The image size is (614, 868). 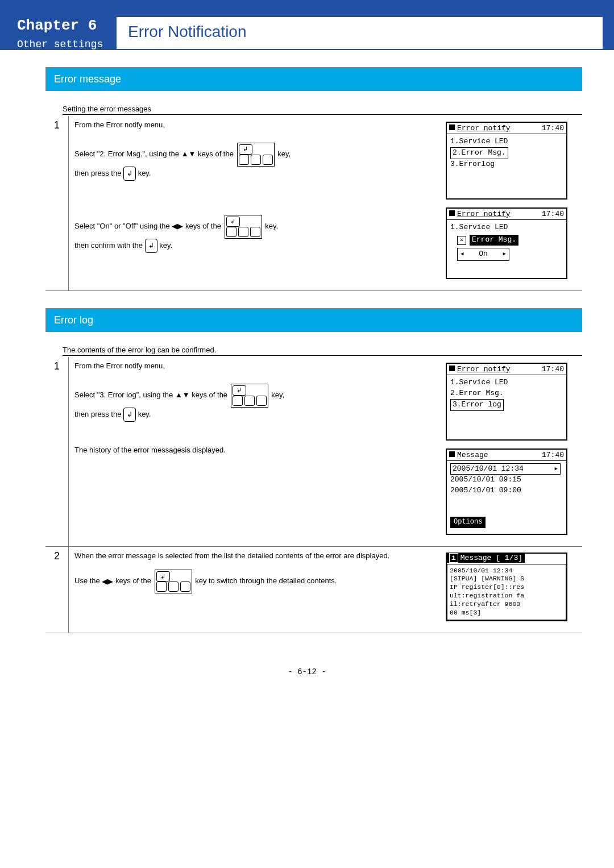 I want to click on page-number: - 6-12 -, so click(x=307, y=672).